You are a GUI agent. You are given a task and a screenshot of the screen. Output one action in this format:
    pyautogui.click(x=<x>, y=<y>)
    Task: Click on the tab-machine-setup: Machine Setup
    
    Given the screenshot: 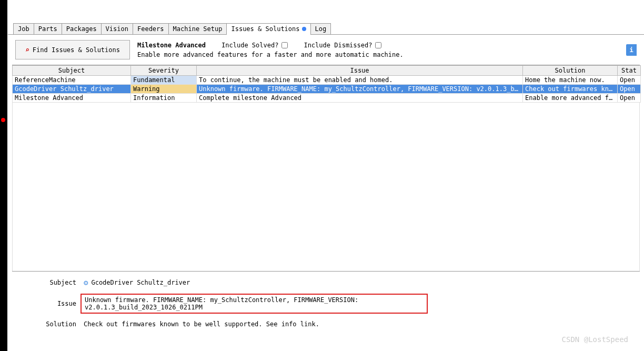 What is the action you would take?
    pyautogui.click(x=198, y=28)
    